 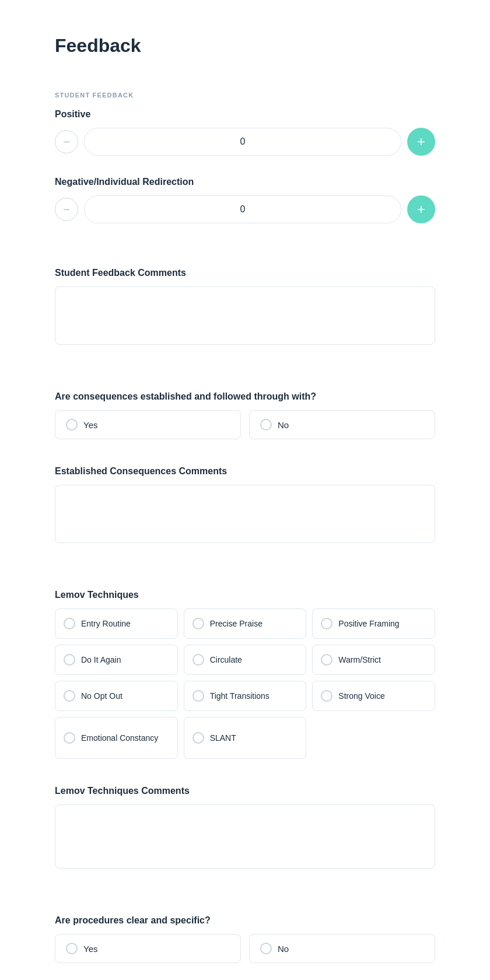 I want to click on procedures-no-option: No, so click(x=342, y=949).